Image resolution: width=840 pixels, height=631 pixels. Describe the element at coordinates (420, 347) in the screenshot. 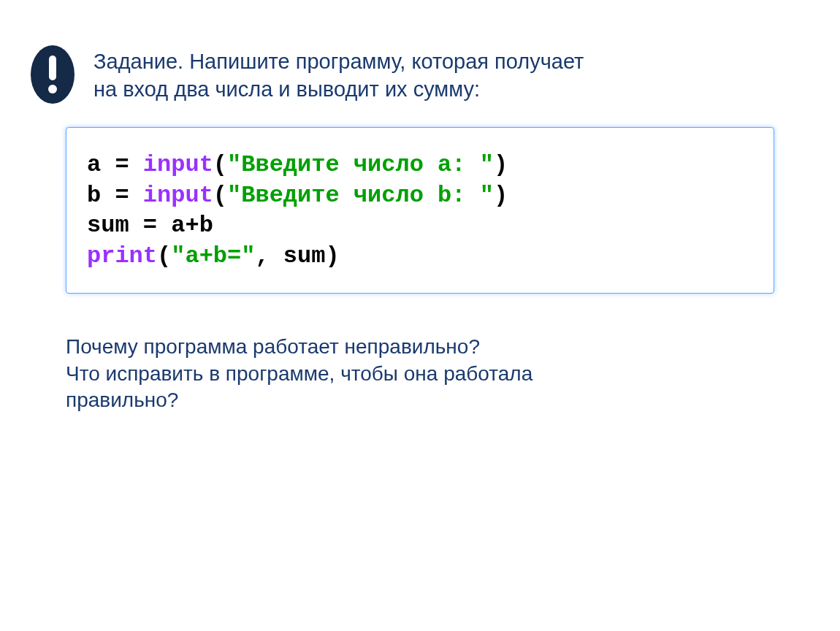

I see `question-line-1: Почему программа работает неправильно?` at that location.